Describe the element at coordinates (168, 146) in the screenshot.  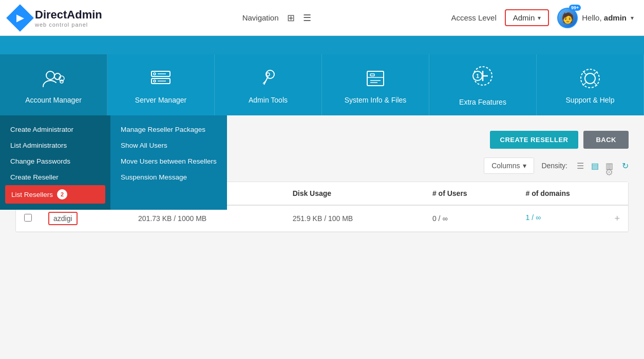
I see `menu-item-show-all-users: Show All Users` at that location.